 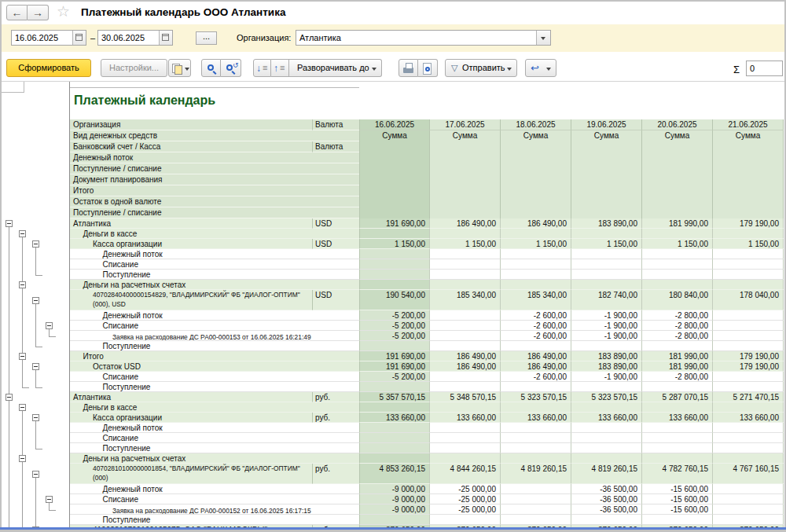 I want to click on report-row-name: Касса организации, so click(x=190, y=244).